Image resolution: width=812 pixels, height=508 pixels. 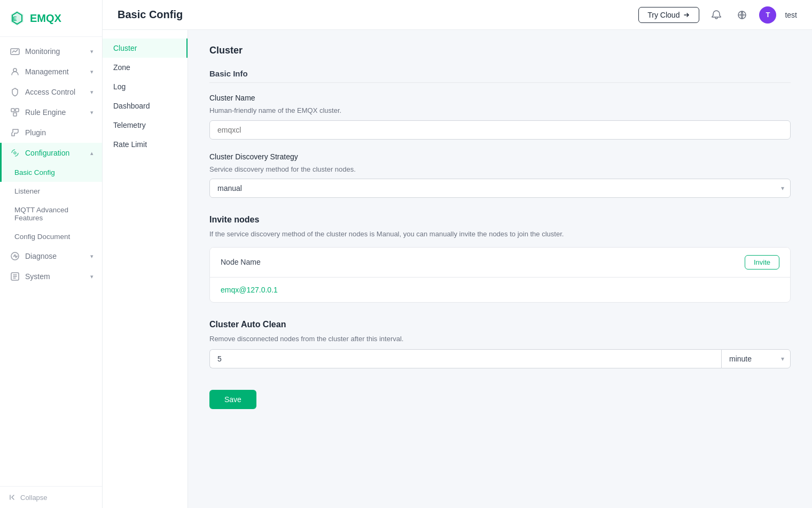 I want to click on cluster-name-label: Cluster Name, so click(x=500, y=98).